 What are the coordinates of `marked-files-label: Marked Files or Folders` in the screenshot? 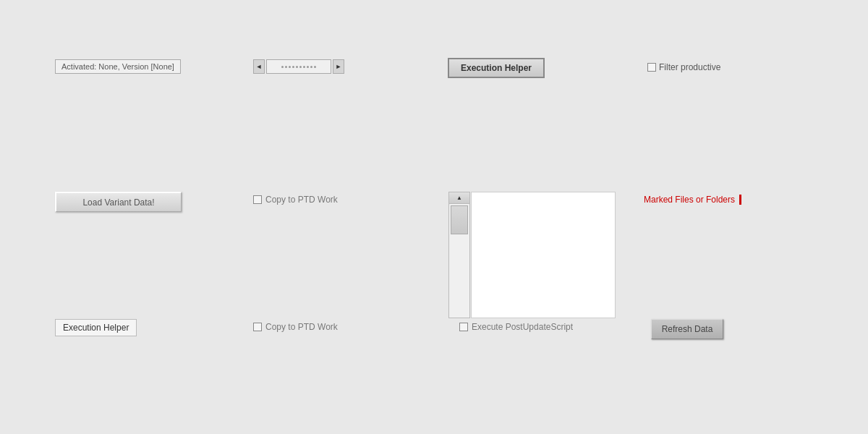 It's located at (693, 200).